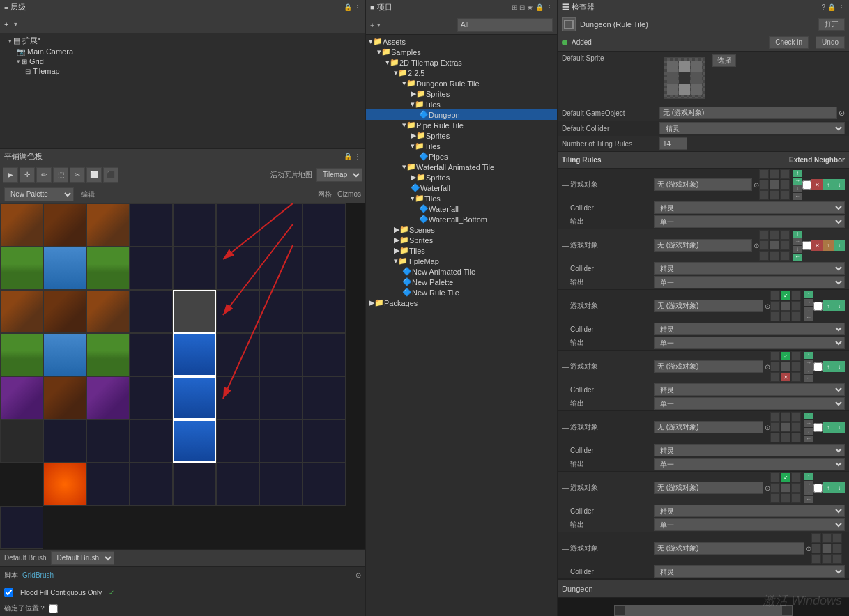 This screenshot has height=616, width=849. I want to click on project-search, so click(505, 25).